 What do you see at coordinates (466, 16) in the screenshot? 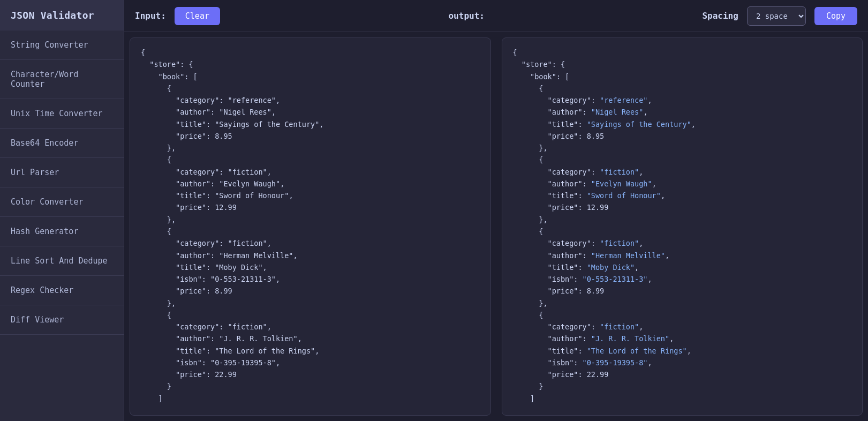
I see `output-label: output:` at bounding box center [466, 16].